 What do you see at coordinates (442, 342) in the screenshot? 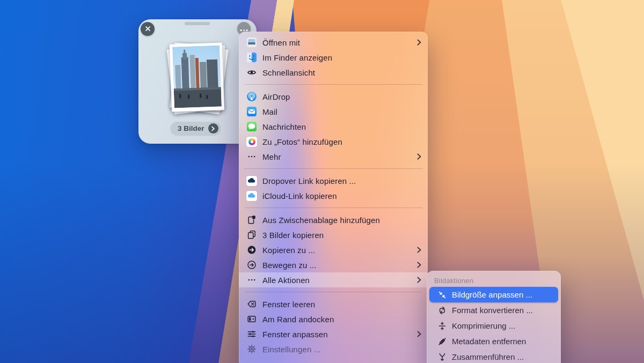
I see `remove-metadata-icon` at bounding box center [442, 342].